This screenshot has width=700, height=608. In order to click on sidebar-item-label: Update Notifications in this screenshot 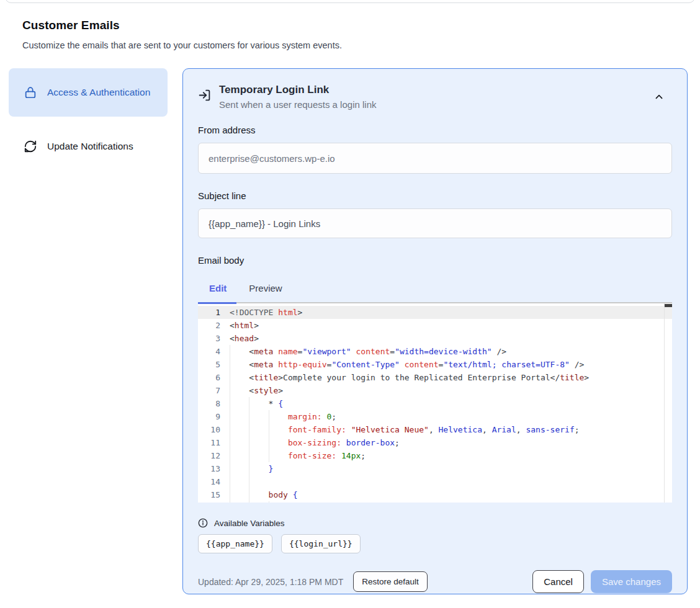, I will do `click(91, 146)`.